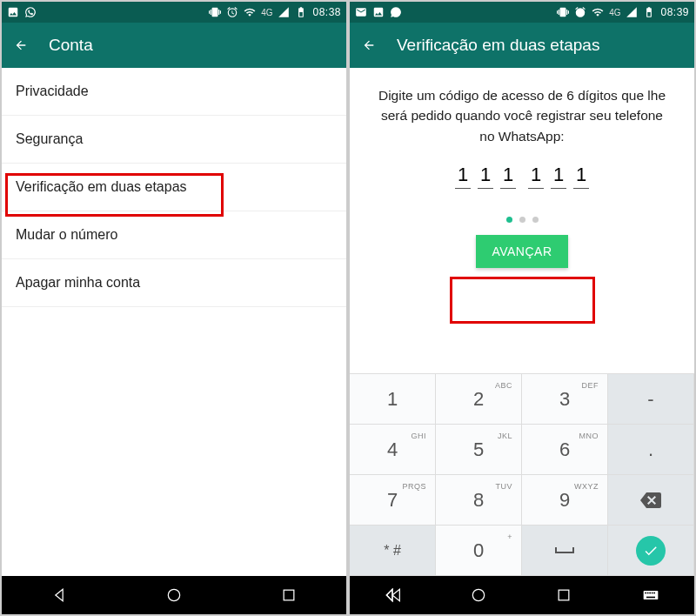  What do you see at coordinates (522, 176) in the screenshot?
I see `pin-input: 1 1 1 1 1 1` at bounding box center [522, 176].